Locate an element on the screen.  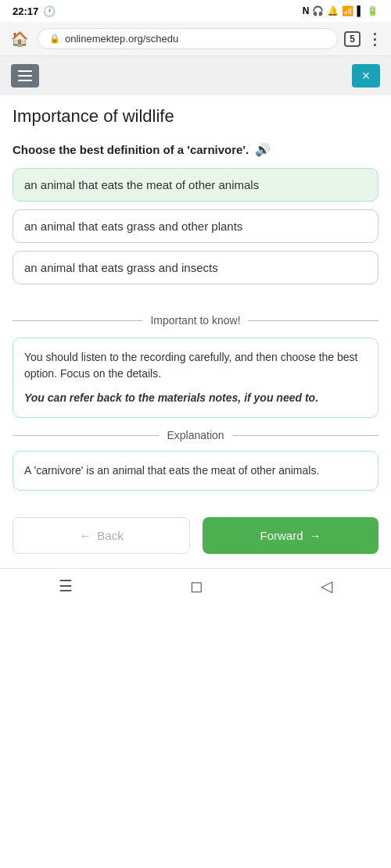
status-clock-icon: 🕐 is located at coordinates (49, 11).